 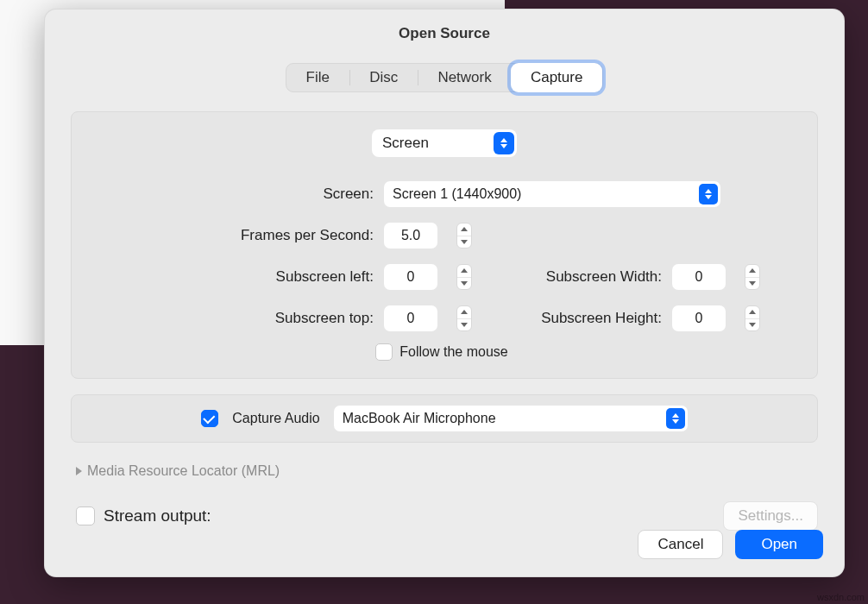 What do you see at coordinates (457, 194) in the screenshot?
I see `screen-value: Screen 1 (1440x900)` at bounding box center [457, 194].